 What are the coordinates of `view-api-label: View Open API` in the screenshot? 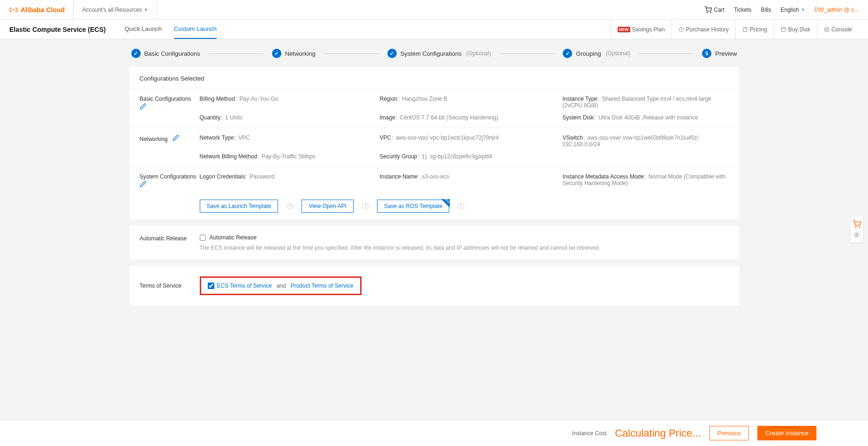 It's located at (327, 206).